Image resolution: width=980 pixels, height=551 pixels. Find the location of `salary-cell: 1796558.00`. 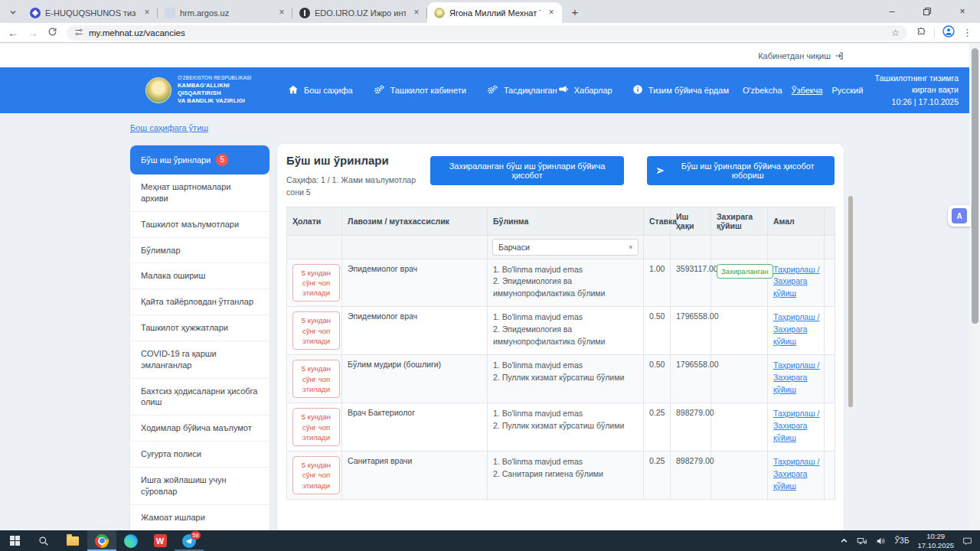

salary-cell: 1796558.00 is located at coordinates (691, 331).